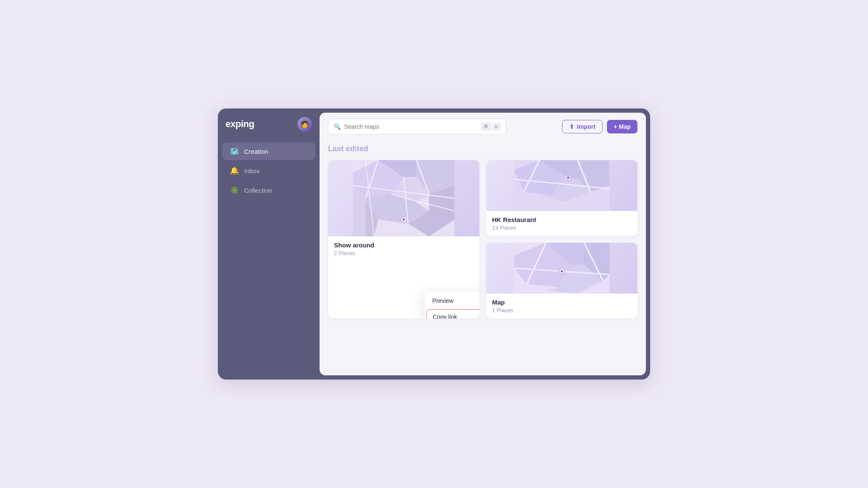 The height and width of the screenshot is (488, 868). What do you see at coordinates (562, 224) in the screenshot?
I see `map-card-info-hk-restaurant: HK Restaurant 13 Places` at bounding box center [562, 224].